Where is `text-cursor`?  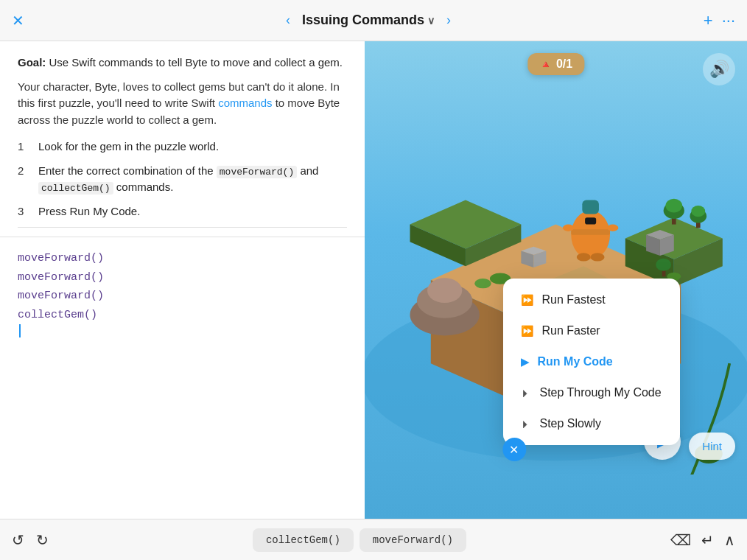 text-cursor is located at coordinates (20, 331).